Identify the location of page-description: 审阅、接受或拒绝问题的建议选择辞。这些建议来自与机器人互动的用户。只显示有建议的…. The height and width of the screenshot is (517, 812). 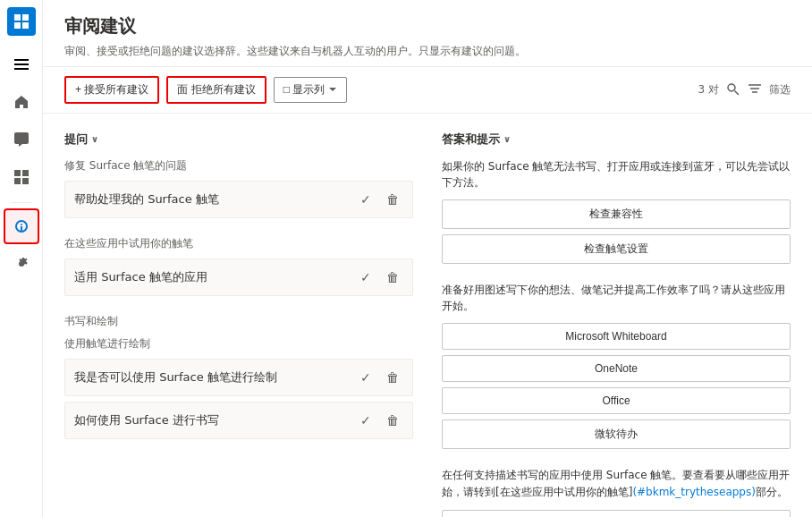
(427, 52).